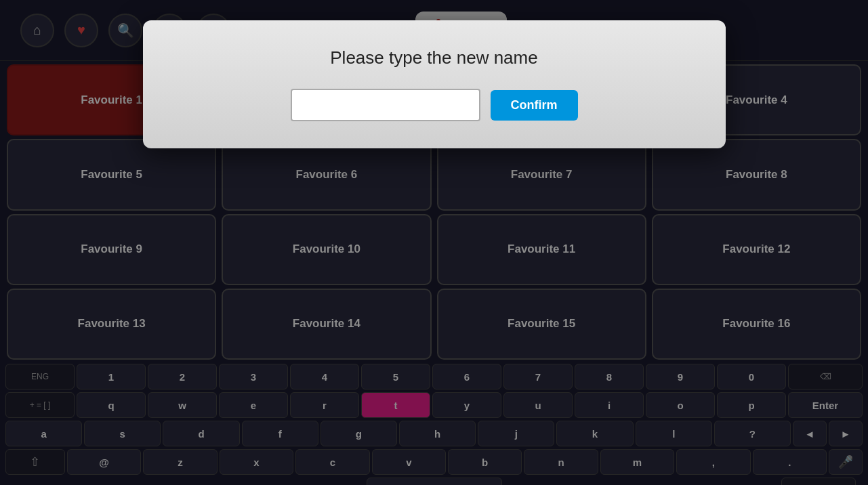  What do you see at coordinates (534, 106) in the screenshot?
I see `confirm-button: Confirm` at bounding box center [534, 106].